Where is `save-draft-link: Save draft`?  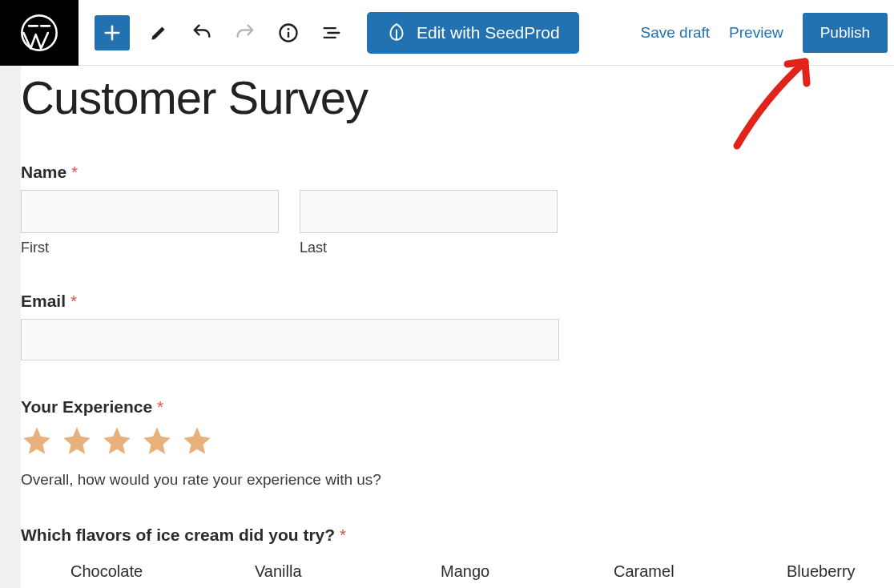 save-draft-link: Save draft is located at coordinates (675, 33).